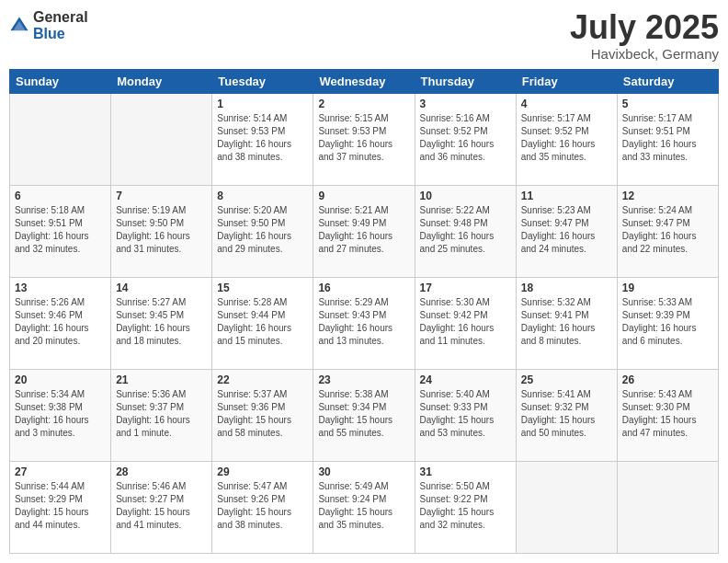 This screenshot has width=728, height=563. What do you see at coordinates (61, 415) in the screenshot?
I see `table-row: 20Sunrise: 5:34 AM Sunset: 9:38 PM Dayli…` at bounding box center [61, 415].